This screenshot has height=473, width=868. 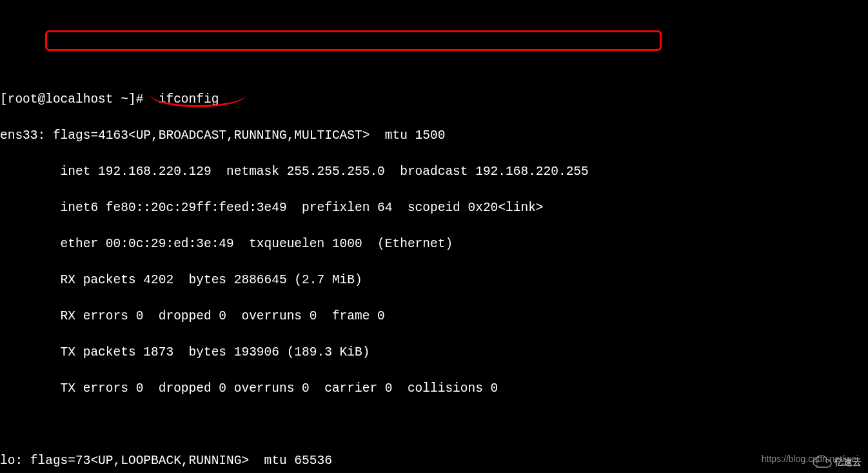 What do you see at coordinates (189, 99) in the screenshot?
I see `command-text: ifconfig` at bounding box center [189, 99].